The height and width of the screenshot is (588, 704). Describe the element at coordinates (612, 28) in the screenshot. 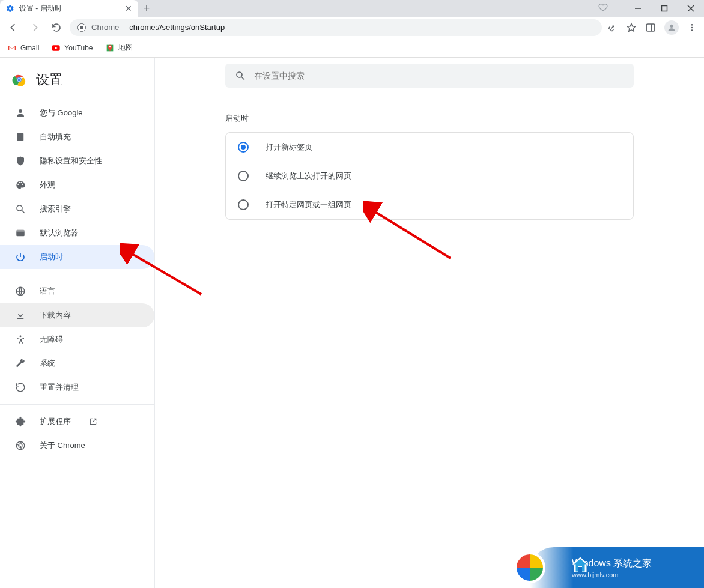

I see `share-icon` at that location.